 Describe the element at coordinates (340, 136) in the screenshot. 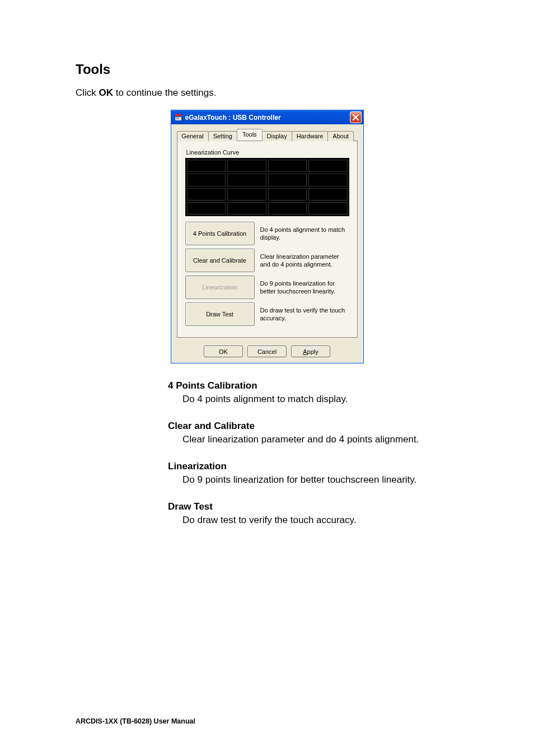

I see `tab-about: About` at that location.